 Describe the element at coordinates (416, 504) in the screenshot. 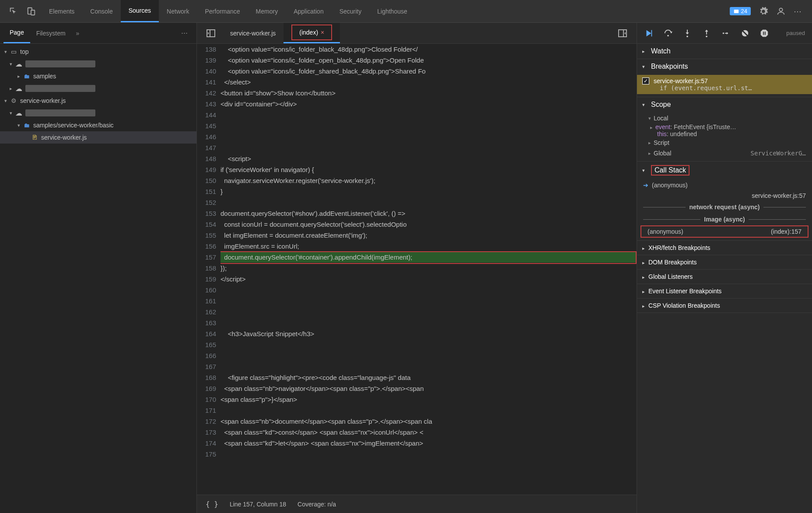

I see `status-bar: { } Line 157, Column 18 Coverage: n/a` at that location.